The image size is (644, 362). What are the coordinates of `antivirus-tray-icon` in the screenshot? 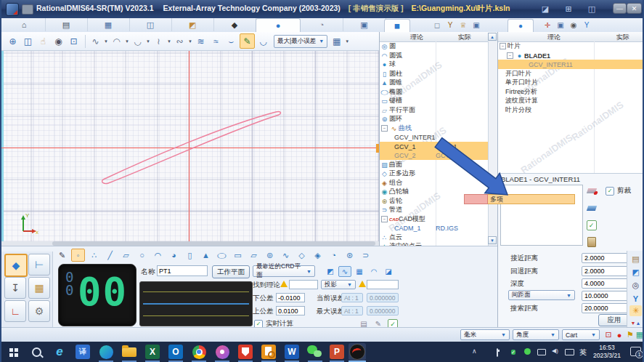 It's located at (513, 352).